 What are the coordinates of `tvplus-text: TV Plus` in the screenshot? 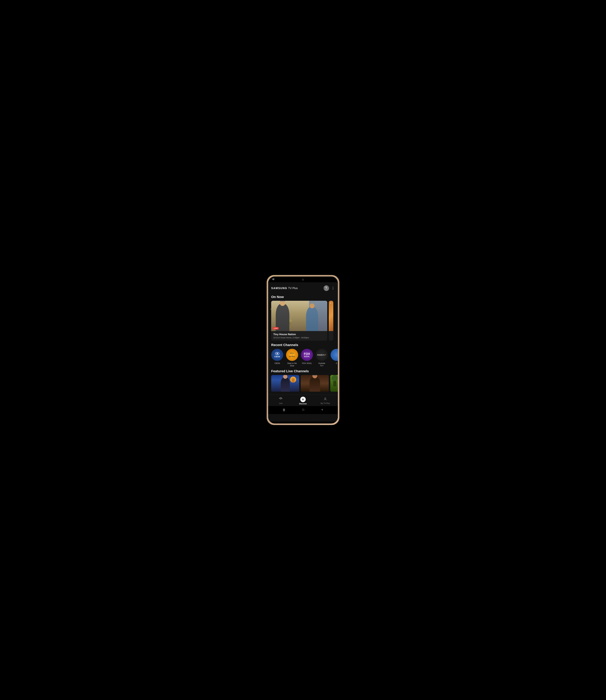 It's located at (293, 288).